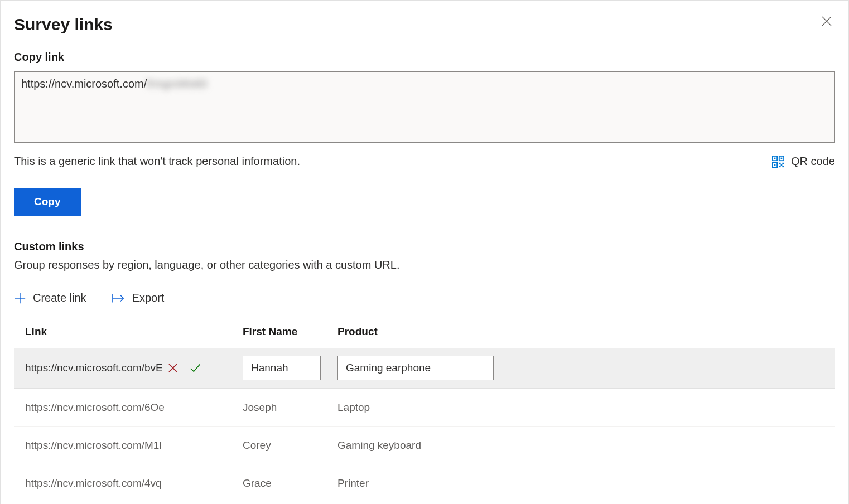  I want to click on table-row: https://ncv.microsoft.com/bvE, so click(424, 368).